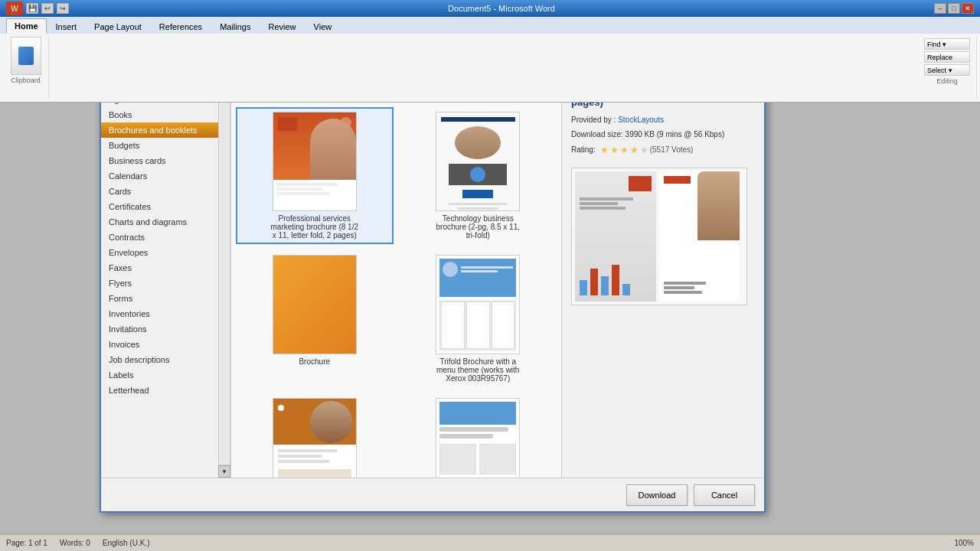 This screenshot has height=551, width=980. Describe the element at coordinates (663, 135) in the screenshot. I see `detail-download-size: Download size: 3990 KB (9 mins @ 56 Kbps…` at that location.